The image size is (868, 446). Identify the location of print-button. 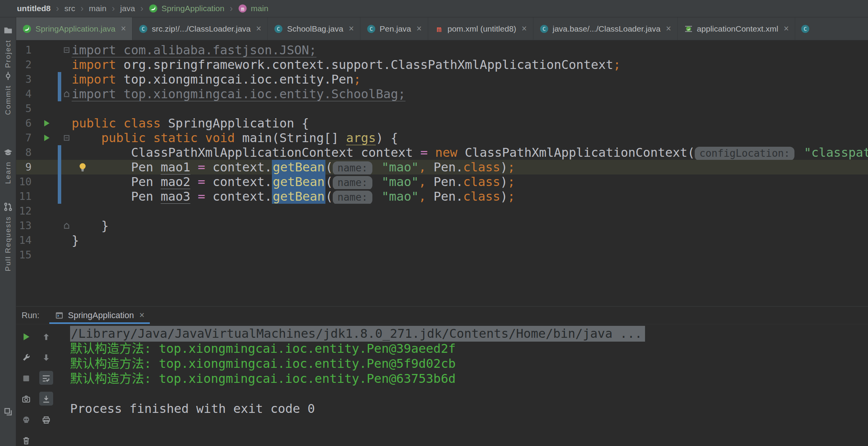
(46, 419).